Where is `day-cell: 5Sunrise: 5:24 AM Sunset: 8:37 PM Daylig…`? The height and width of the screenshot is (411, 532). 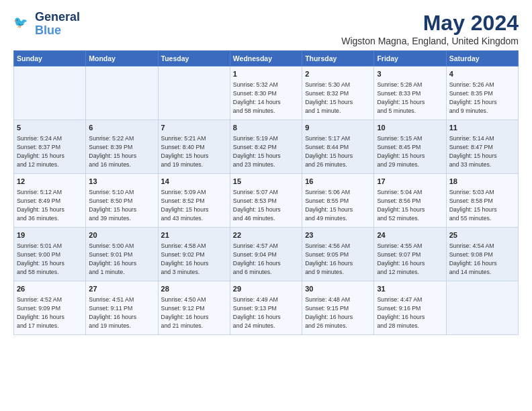
day-cell: 5Sunrise: 5:24 AM Sunset: 8:37 PM Daylig… is located at coordinates (50, 147).